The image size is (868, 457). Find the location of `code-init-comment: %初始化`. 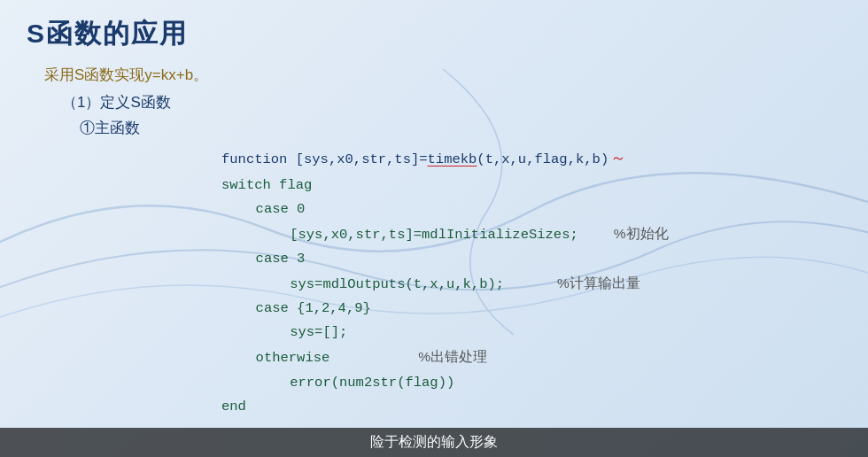

code-init-comment: %初始化 is located at coordinates (641, 234).